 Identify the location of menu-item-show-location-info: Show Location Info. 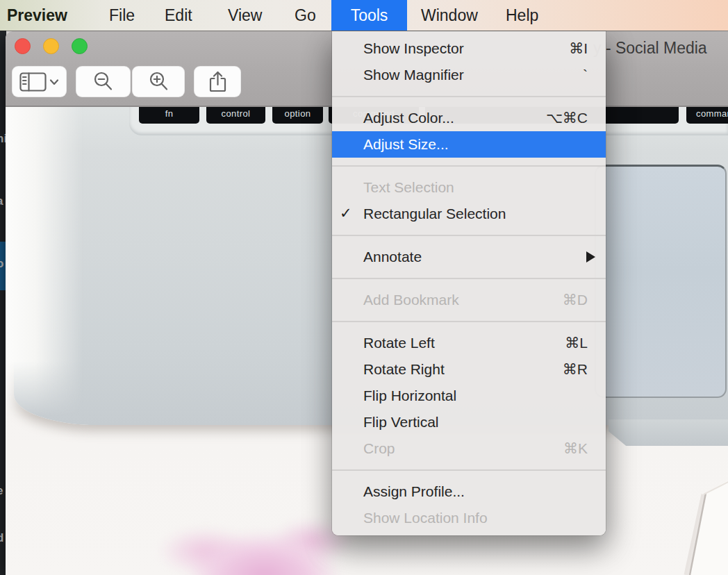
(469, 518).